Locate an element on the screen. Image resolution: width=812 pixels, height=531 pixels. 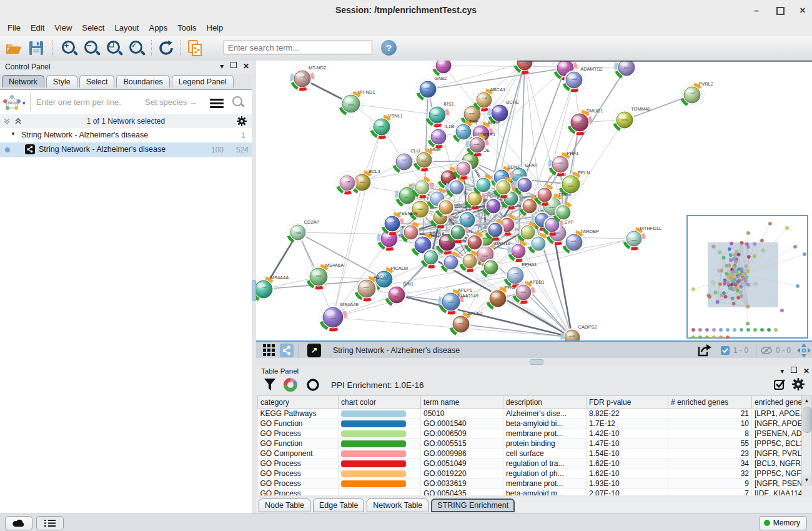
zoom-out-icon: − is located at coordinates (92, 48).